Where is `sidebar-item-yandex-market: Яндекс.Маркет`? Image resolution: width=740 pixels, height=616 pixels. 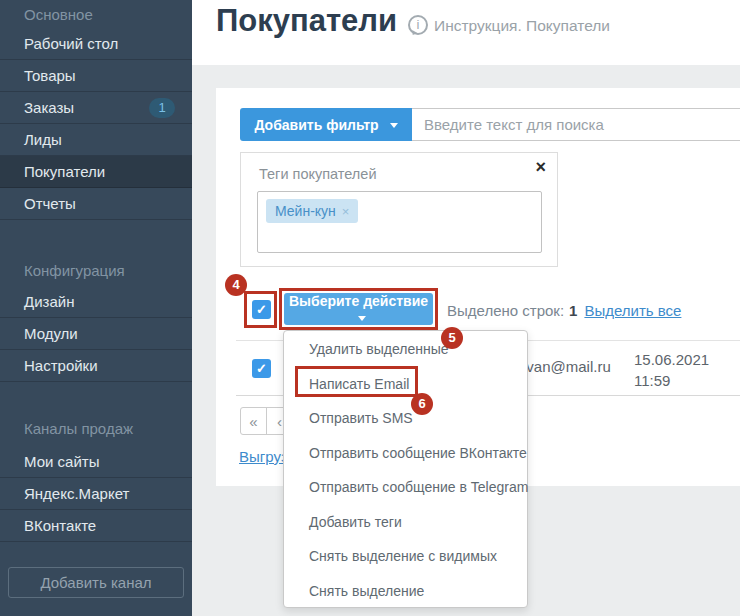
sidebar-item-yandex-market: Яндекс.Маркет is located at coordinates (96, 494).